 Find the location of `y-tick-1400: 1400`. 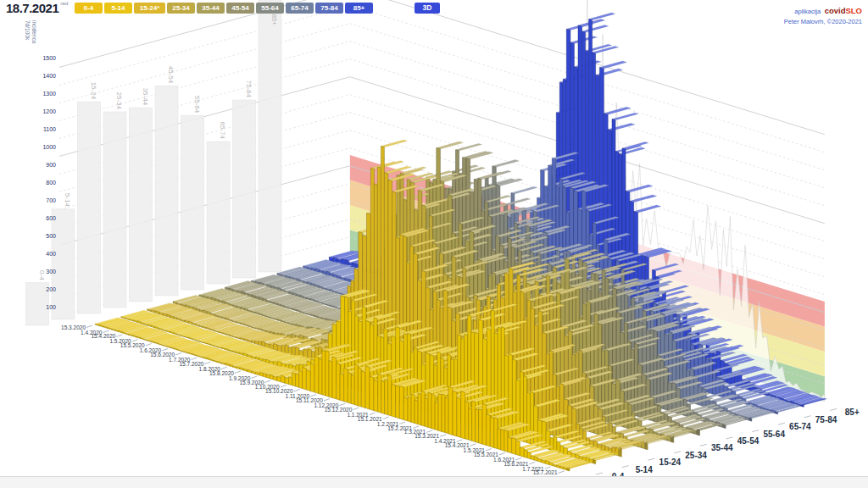

y-tick-1400: 1400 is located at coordinates (49, 76).